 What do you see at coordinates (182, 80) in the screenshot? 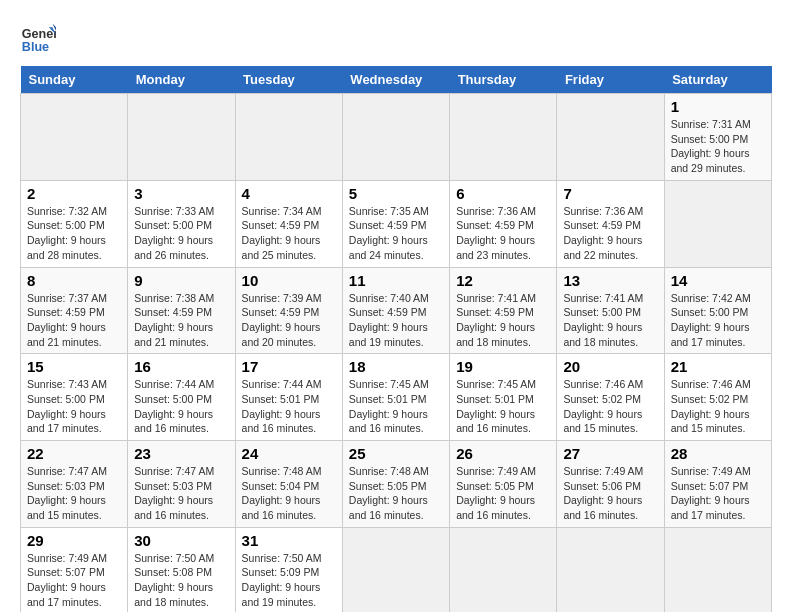
I see `header-day-monday: Monday` at bounding box center [182, 80].